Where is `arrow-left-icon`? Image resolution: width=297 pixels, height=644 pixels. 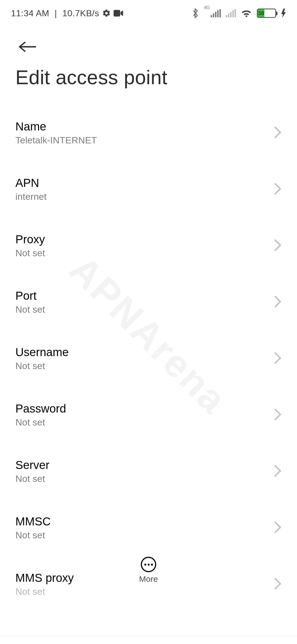
arrow-left-icon is located at coordinates (28, 47).